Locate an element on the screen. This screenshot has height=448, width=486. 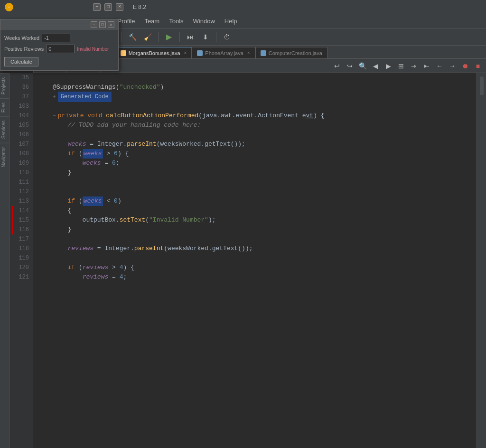
positive-reviews-input is located at coordinates (60, 49).